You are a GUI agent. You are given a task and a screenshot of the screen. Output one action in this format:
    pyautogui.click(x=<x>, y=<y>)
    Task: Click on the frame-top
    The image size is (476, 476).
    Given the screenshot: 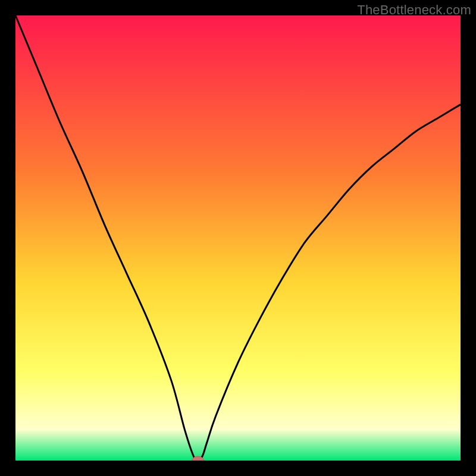 What is the action you would take?
    pyautogui.click(x=238, y=8)
    